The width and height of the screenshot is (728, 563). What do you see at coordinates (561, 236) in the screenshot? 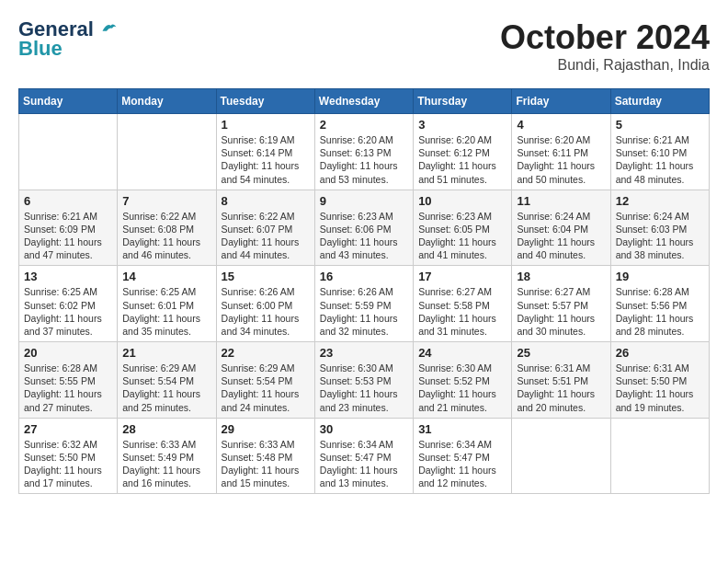
I see `cell-content: Sunrise: 6:24 AM Sunset: 6:04 PM Dayligh…` at bounding box center [561, 236].